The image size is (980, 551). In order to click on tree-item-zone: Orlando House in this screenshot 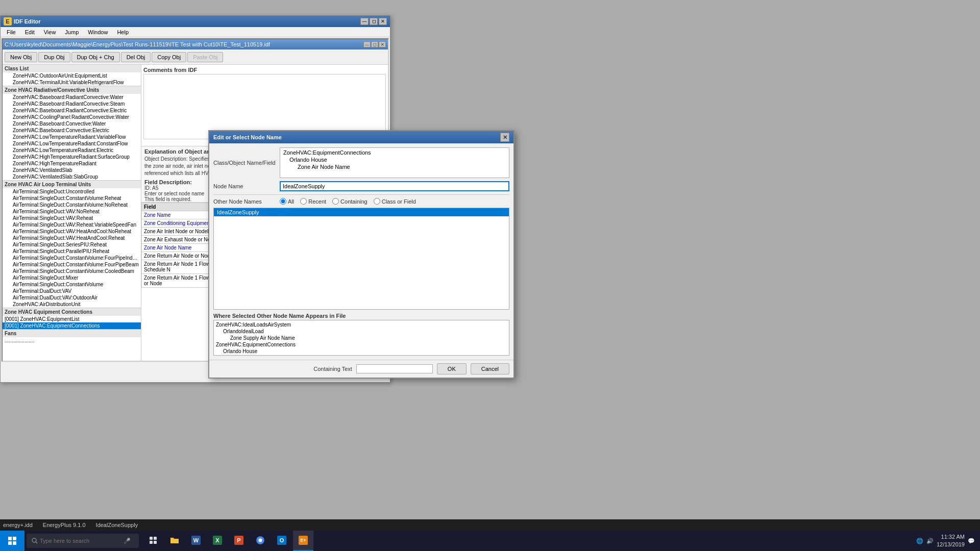, I will do `click(395, 160)`.